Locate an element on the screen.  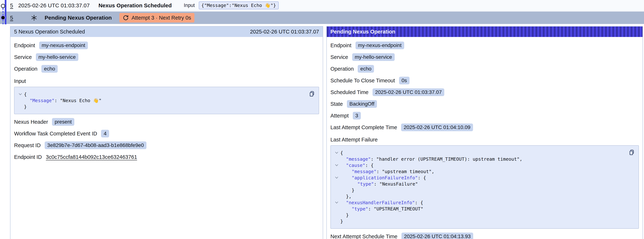
history-row-pending-operation: 5 Pending Nexus Operation Attempt 3 · Ne… is located at coordinates (322, 18).